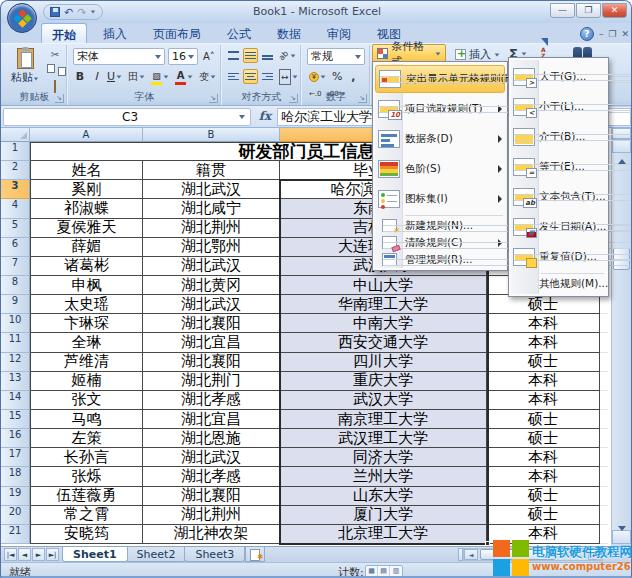  Describe the element at coordinates (268, 76) in the screenshot. I see `align-right-button` at that location.